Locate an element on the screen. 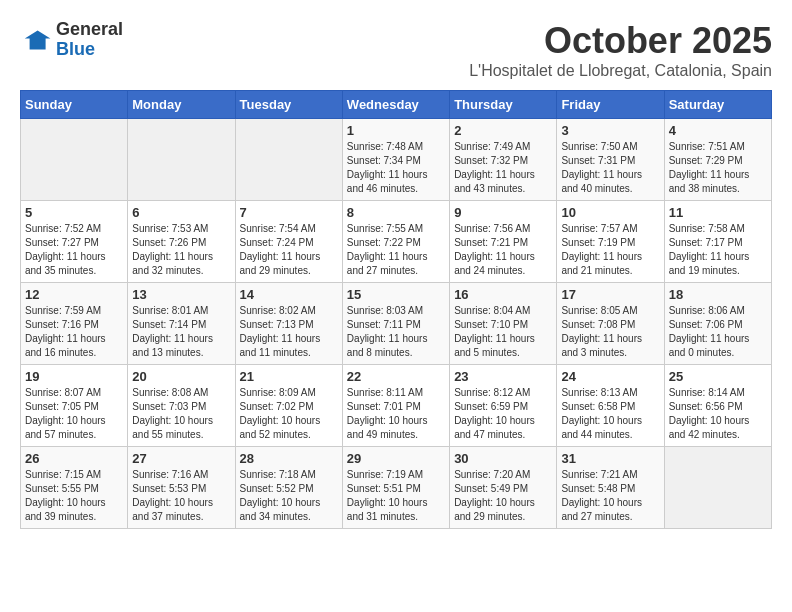 The image size is (792, 612). day-info: Sunrise: 7:20 AM Sunset: 5:49 PM Dayligh… is located at coordinates (503, 496).